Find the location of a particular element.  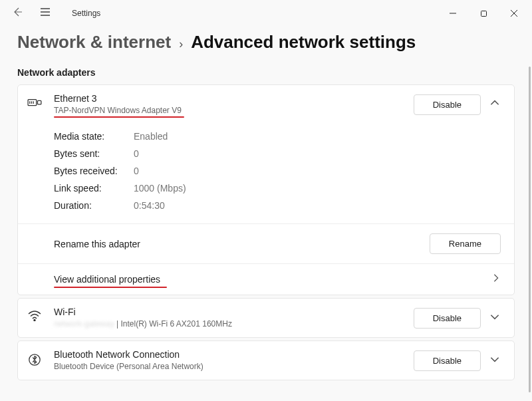

wifi-icon is located at coordinates (35, 318).